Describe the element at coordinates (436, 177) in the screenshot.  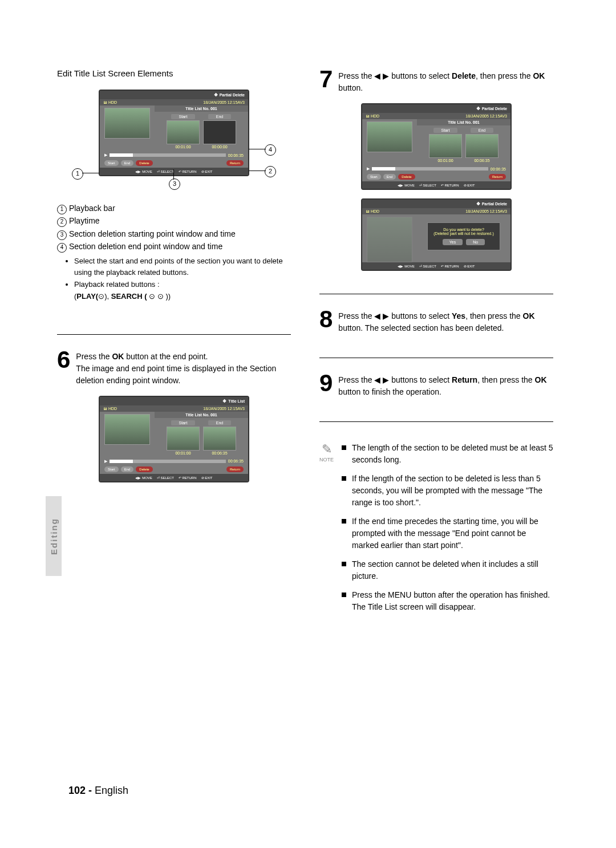
I see `p3-btnrow: Start End Delete Return` at that location.